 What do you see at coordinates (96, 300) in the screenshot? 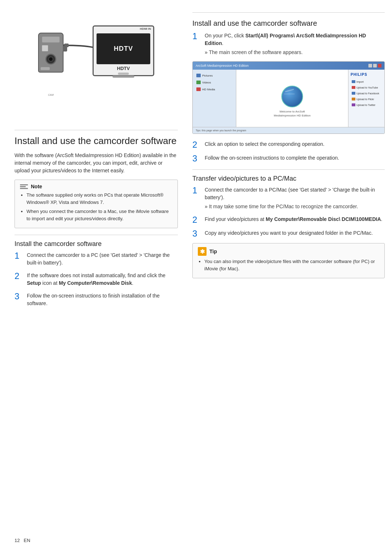
I see `install-step-3: 3 Follow the on-screen instructions to f…` at bounding box center [96, 300].